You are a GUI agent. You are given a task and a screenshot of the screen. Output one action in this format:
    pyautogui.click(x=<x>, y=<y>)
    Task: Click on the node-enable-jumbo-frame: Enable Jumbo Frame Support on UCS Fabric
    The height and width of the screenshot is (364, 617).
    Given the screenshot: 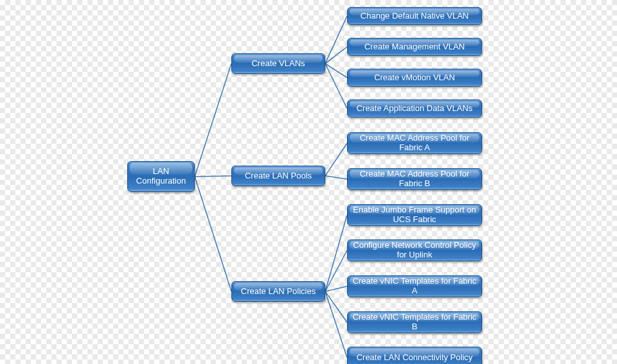 What is the action you would take?
    pyautogui.click(x=415, y=215)
    